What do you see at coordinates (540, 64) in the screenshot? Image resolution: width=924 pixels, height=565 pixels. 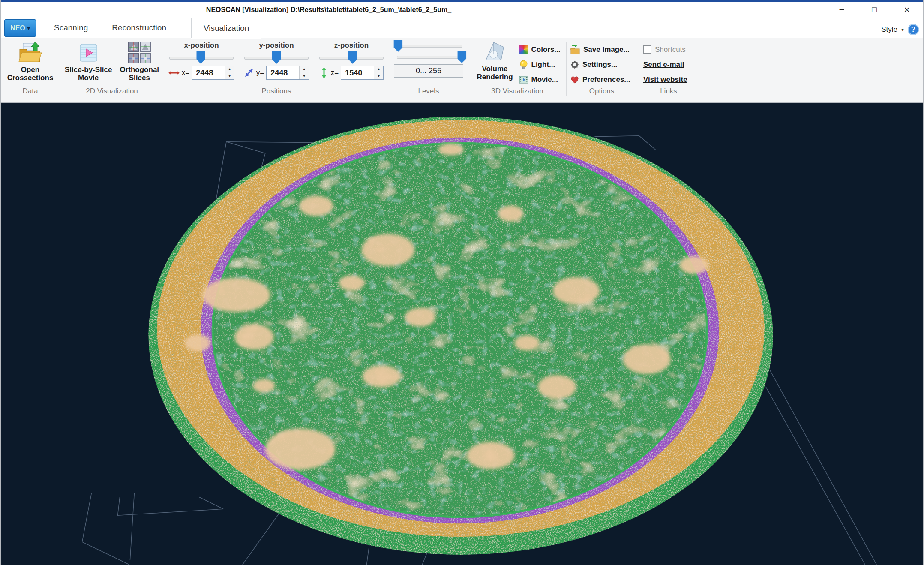 I see `light-button: Light...` at bounding box center [540, 64].